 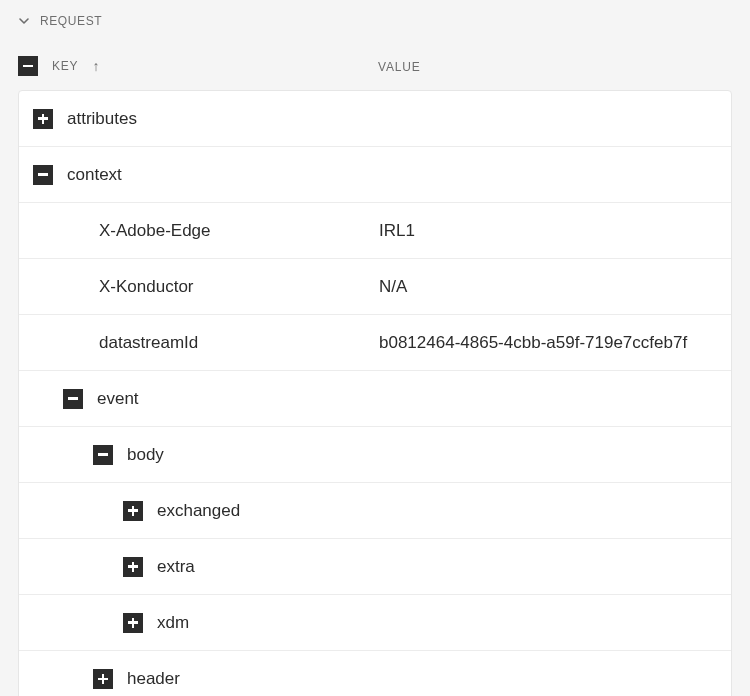 What do you see at coordinates (155, 231) in the screenshot?
I see `tree-key: X-Adobe-Edge` at bounding box center [155, 231].